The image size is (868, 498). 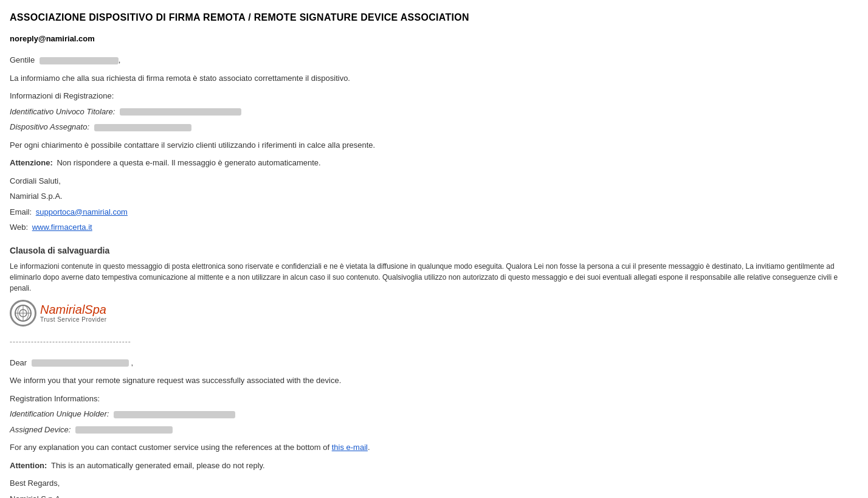 I want to click on english-attention: Attention: This is an automatically gene…, so click(x=434, y=466).